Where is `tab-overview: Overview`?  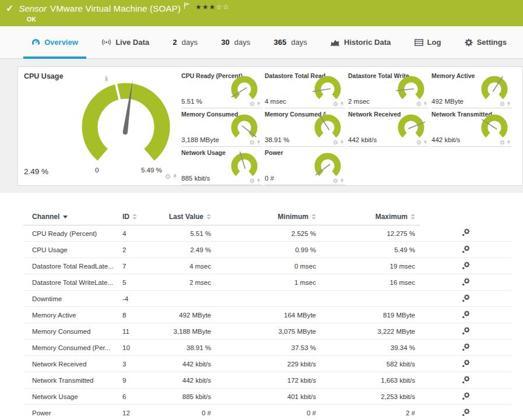
tab-overview: Overview is located at coordinates (55, 42).